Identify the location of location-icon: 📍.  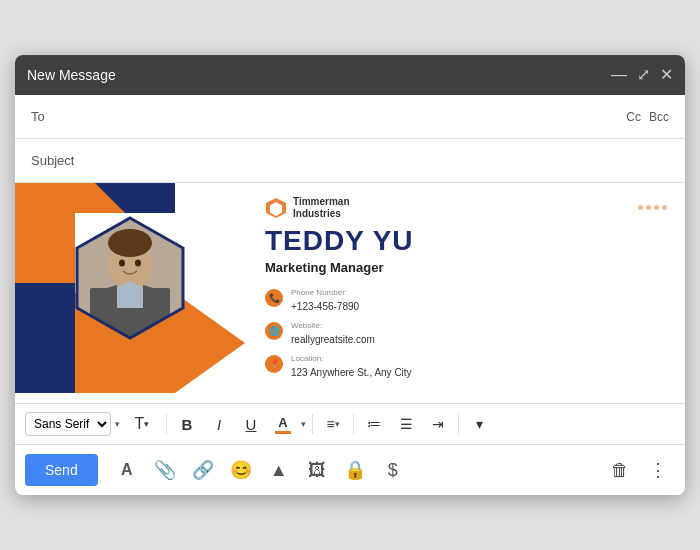
(274, 364).